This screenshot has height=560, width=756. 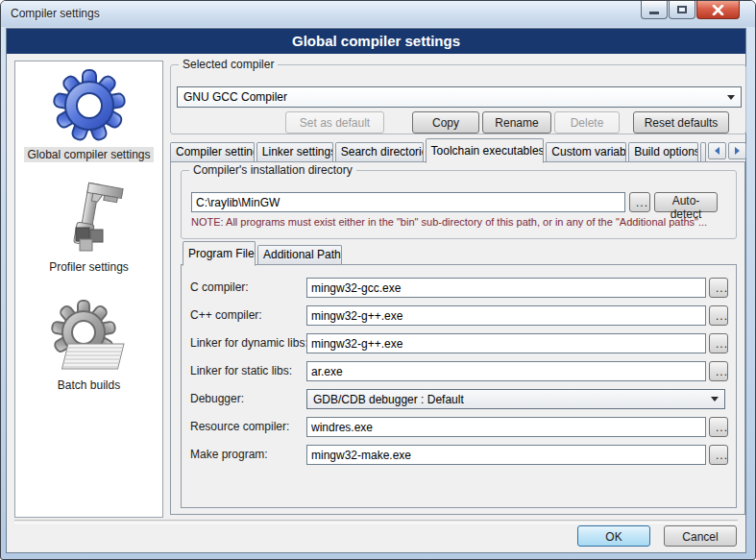 What do you see at coordinates (229, 64) in the screenshot?
I see `selected-compiler-group-label: Selected compiler` at bounding box center [229, 64].